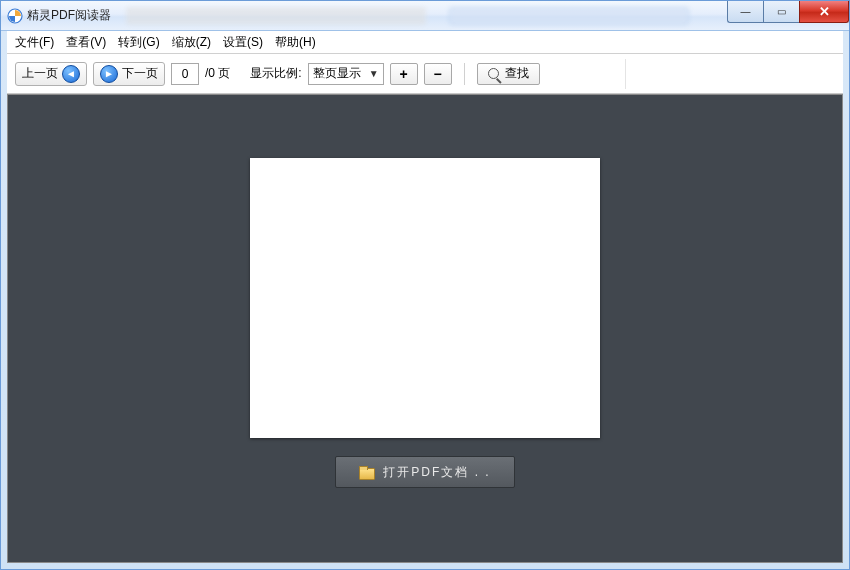  I want to click on menu-zoom: 缩放(Z), so click(192, 42).